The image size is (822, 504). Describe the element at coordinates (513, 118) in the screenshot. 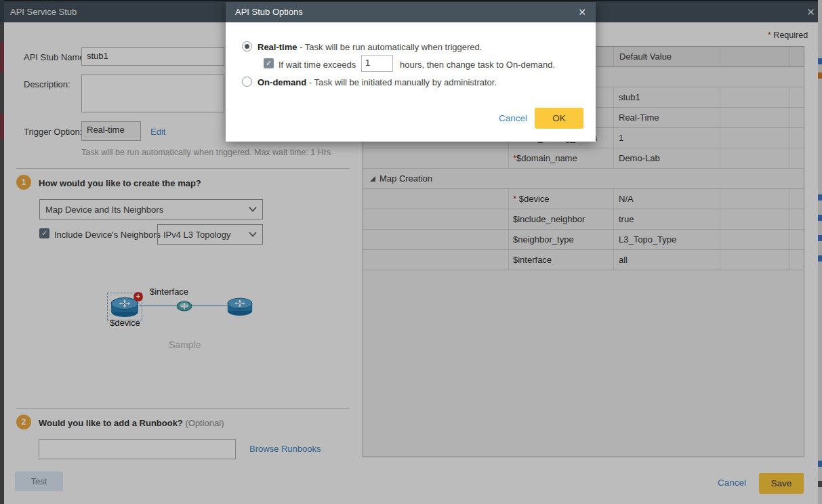

I see `modal-cancel-link: Cancel` at that location.